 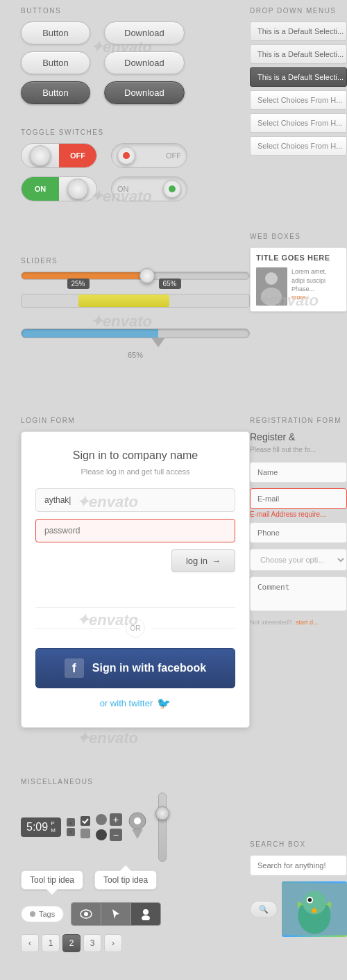 What do you see at coordinates (162, 827) in the screenshot?
I see `vertical-slider` at bounding box center [162, 827].